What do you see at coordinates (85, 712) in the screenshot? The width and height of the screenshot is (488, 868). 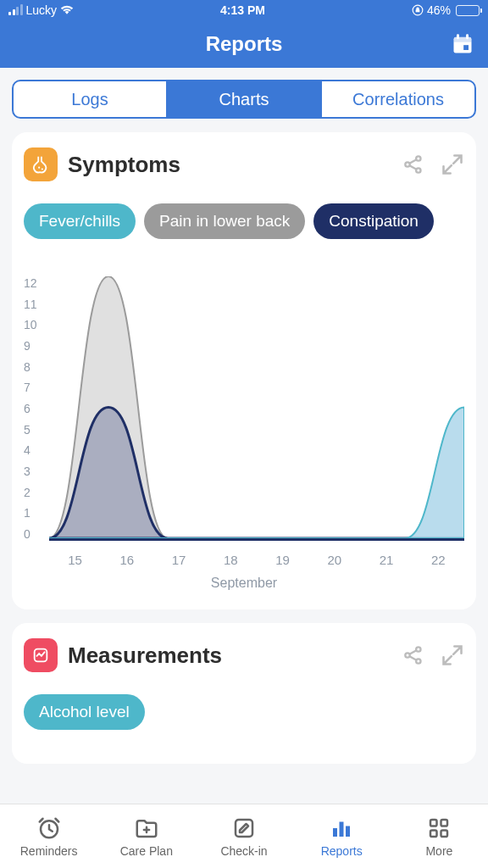 I see `chip-alcohol-level: Alcohol level` at bounding box center [85, 712].